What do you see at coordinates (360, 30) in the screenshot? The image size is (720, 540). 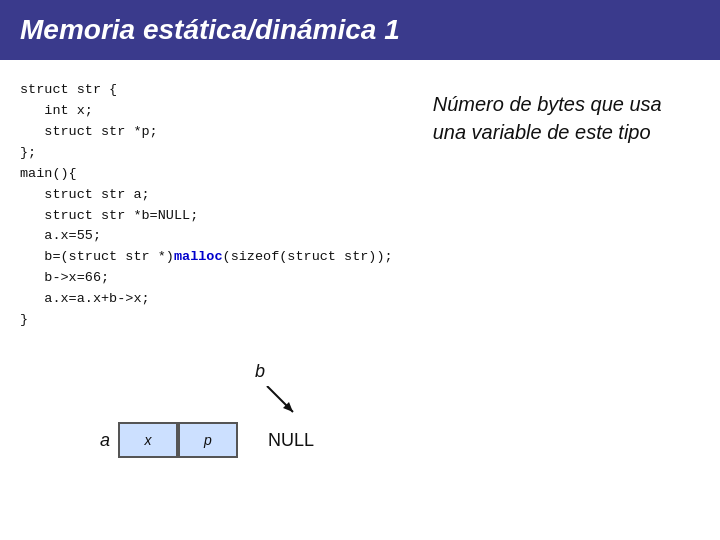 I see `slide-header: Memoria estática/dinámica 1` at bounding box center [360, 30].